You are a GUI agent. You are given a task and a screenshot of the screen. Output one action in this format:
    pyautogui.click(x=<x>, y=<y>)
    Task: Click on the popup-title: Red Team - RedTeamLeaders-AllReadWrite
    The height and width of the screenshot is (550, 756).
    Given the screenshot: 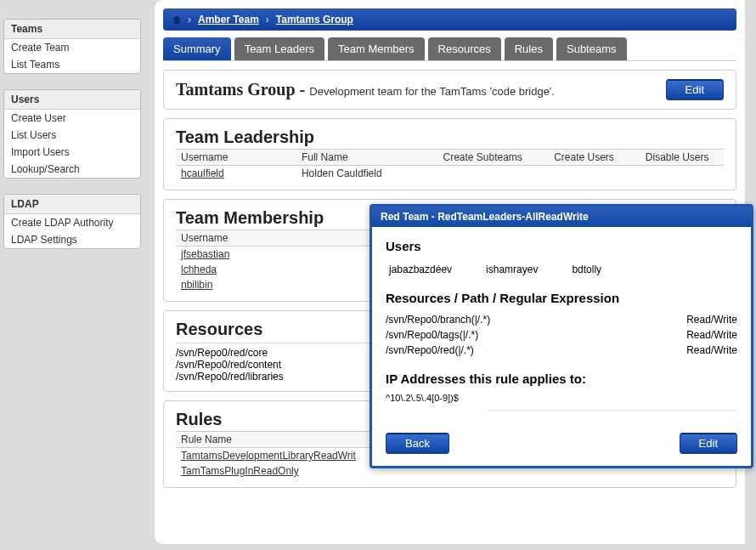 What is the action you would take?
    pyautogui.click(x=561, y=217)
    